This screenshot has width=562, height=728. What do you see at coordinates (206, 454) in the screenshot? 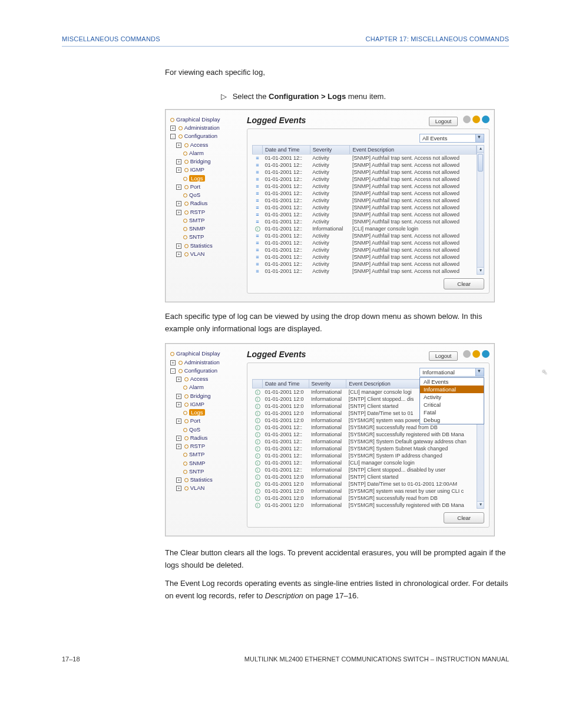
I see `tree-item: SMTP` at bounding box center [206, 454].